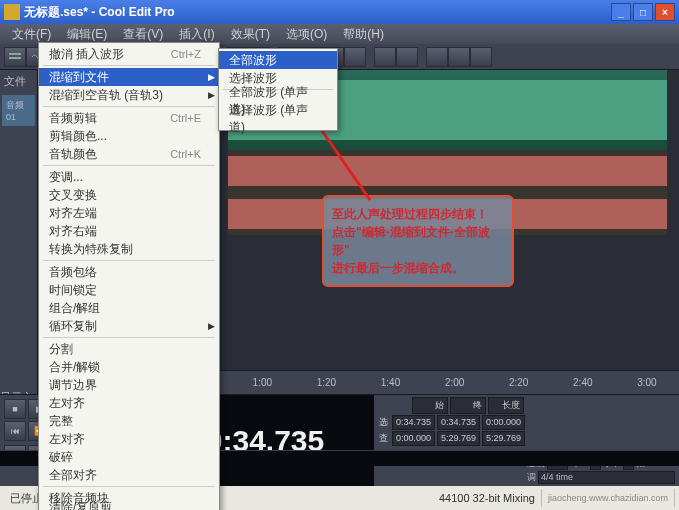 The height and width of the screenshot is (510, 679). Describe the element at coordinates (665, 12) in the screenshot. I see `close-button: ×` at that location.